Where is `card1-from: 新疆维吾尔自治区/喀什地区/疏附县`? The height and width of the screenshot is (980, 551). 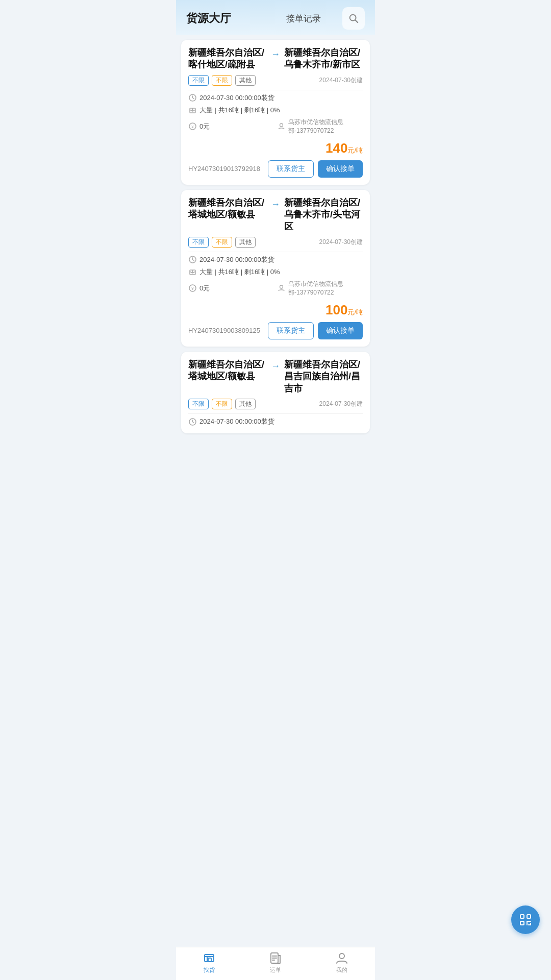
card1-from: 新疆维吾尔自治区/喀什地区/疏附县 is located at coordinates (228, 59).